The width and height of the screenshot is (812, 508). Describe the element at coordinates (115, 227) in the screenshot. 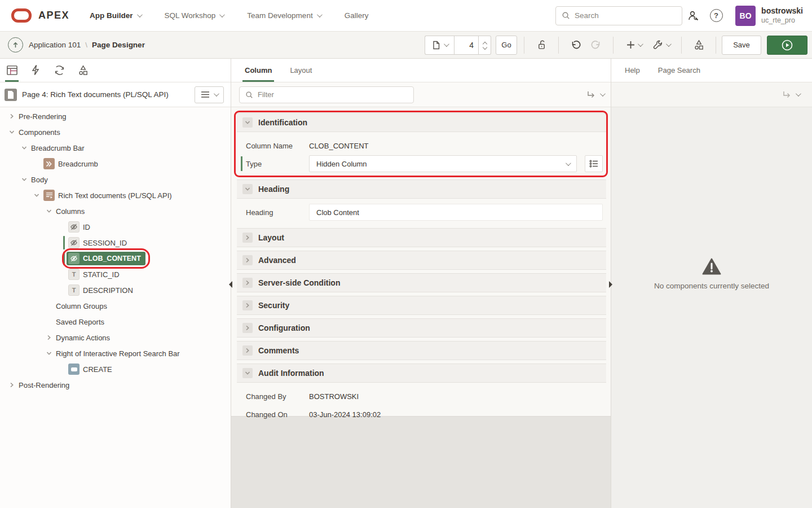

I see `tree-item-id: ID` at that location.